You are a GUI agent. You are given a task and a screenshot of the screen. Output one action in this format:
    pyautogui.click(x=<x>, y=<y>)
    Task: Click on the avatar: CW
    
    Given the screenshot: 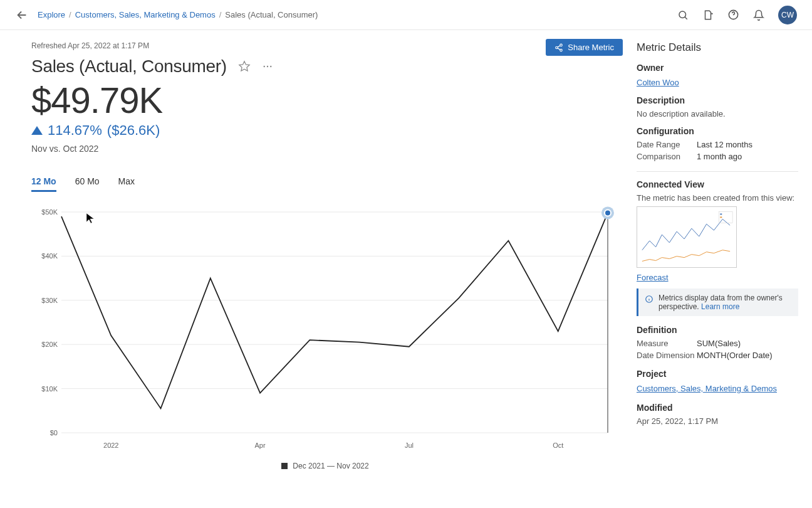 What is the action you would take?
    pyautogui.click(x=788, y=15)
    